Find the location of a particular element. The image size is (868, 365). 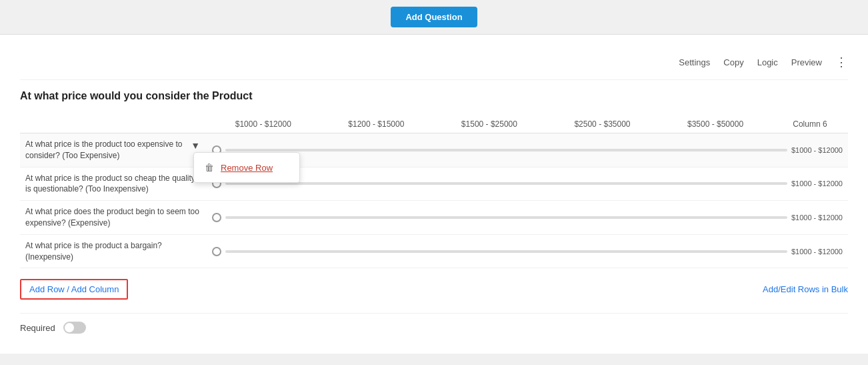

row-2-slider-cell: $1000 - $12000 is located at coordinates (527, 184).